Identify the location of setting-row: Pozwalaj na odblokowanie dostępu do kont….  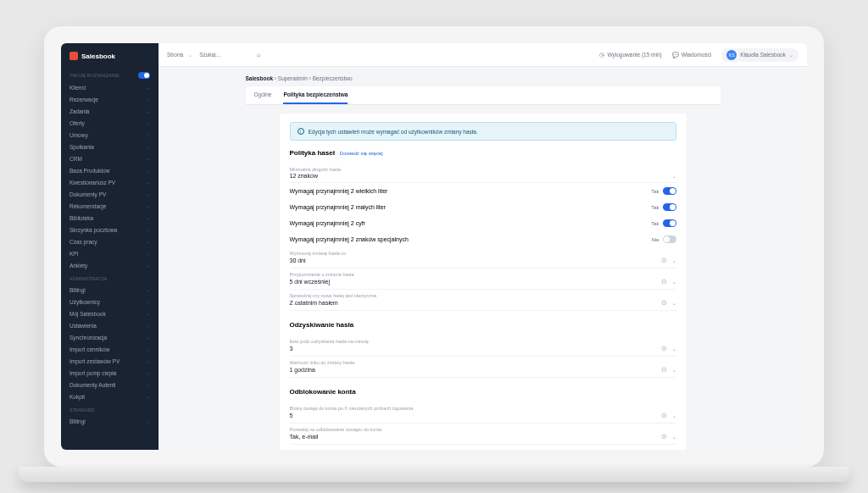
(483, 434).